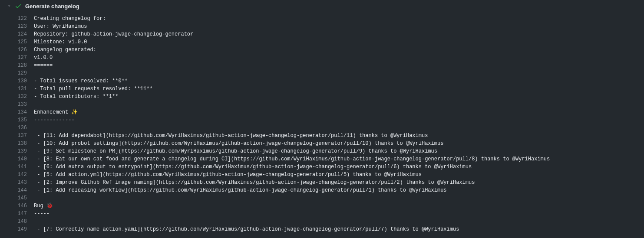 The image size is (644, 238). I want to click on line-number: 128, so click(17, 65).